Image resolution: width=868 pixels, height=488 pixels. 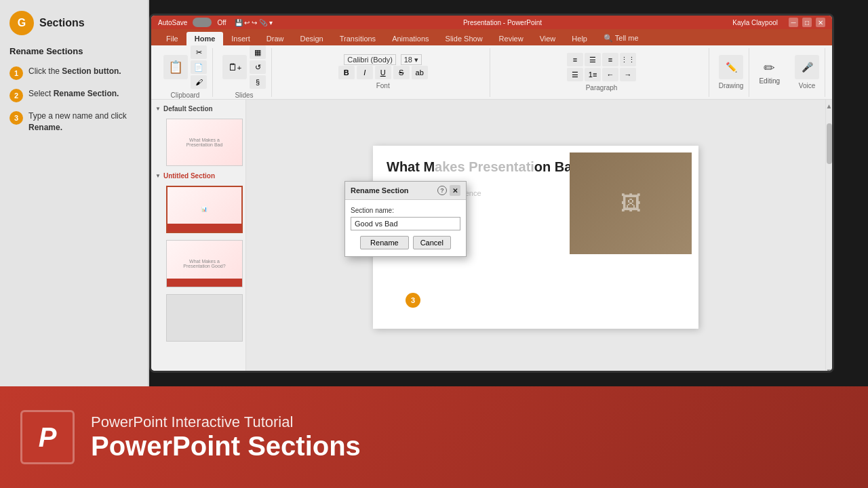 What do you see at coordinates (205, 142) in the screenshot?
I see `slide-1-wrapper: 1 What Makes aPresentation Bad` at bounding box center [205, 142].